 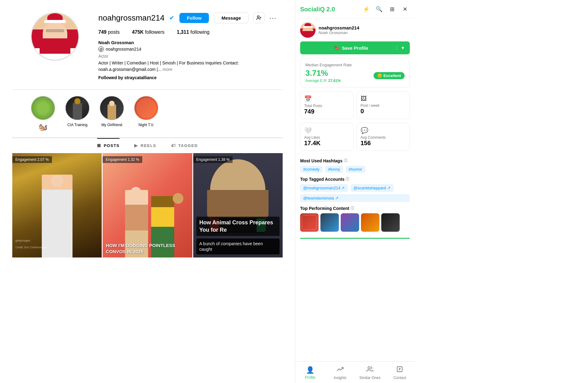 I want to click on tagged-accounts-section: Top Tagged Accounts ⓘ @noahgrossman214 ↗…, so click(x=355, y=191).